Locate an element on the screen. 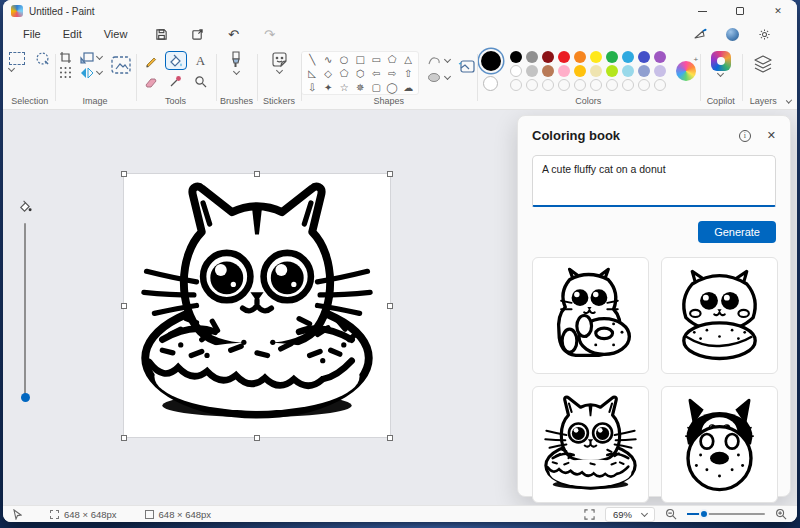  crop-icon is located at coordinates (66, 58).